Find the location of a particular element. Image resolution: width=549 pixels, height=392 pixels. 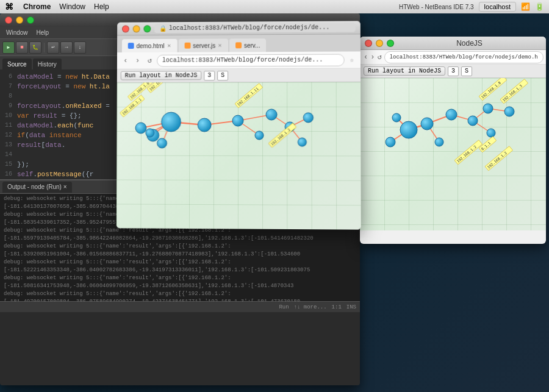

right-min-btn is located at coordinates (379, 43).